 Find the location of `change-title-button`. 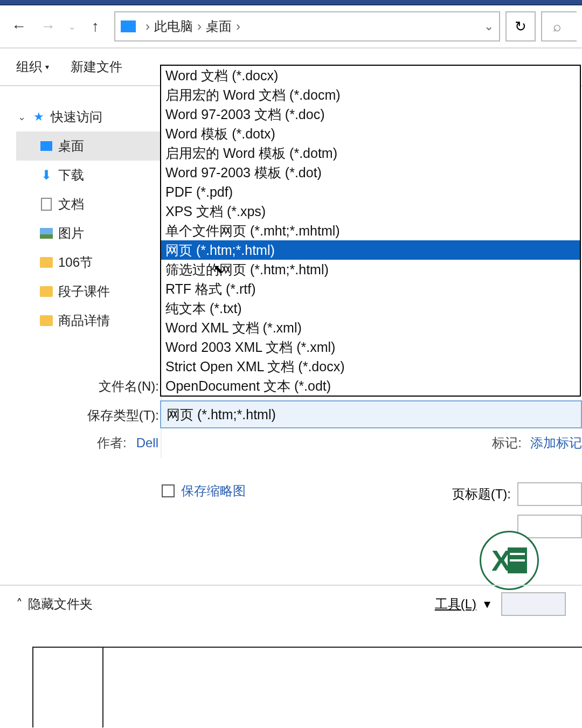

change-title-button is located at coordinates (550, 526).